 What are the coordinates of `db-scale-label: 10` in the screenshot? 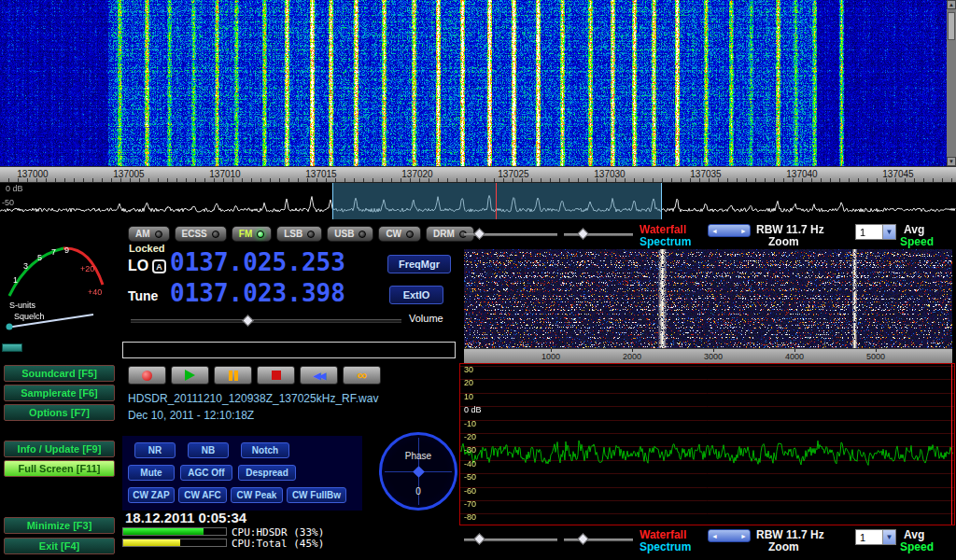 It's located at (469, 397).